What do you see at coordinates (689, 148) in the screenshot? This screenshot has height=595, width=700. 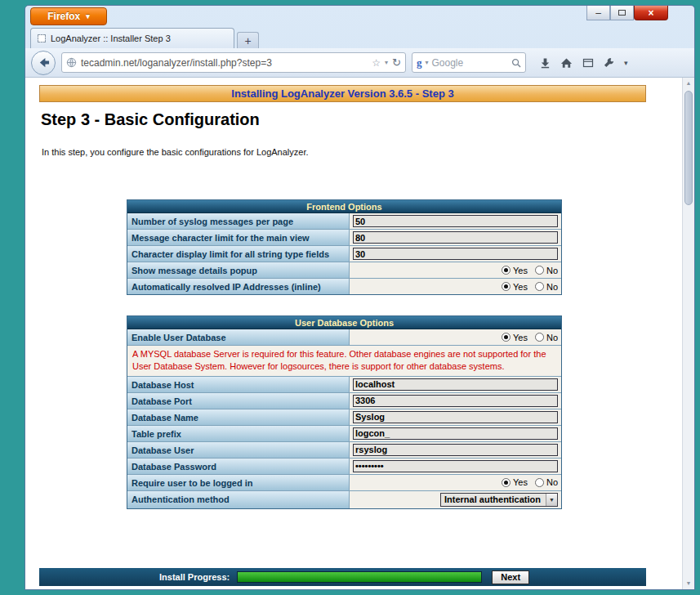 I see `scrollbar-thumb` at bounding box center [689, 148].